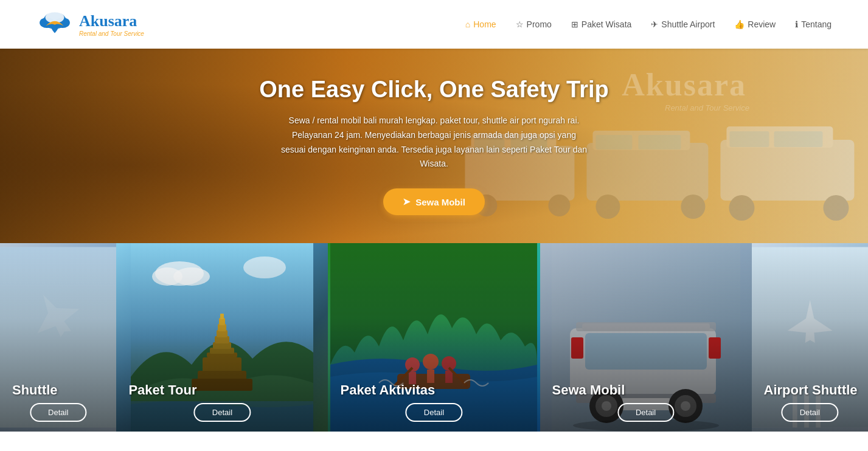 The width and height of the screenshot is (868, 451). What do you see at coordinates (112, 24) in the screenshot?
I see `logo-text: Akusara Rental and Tour Service` at bounding box center [112, 24].